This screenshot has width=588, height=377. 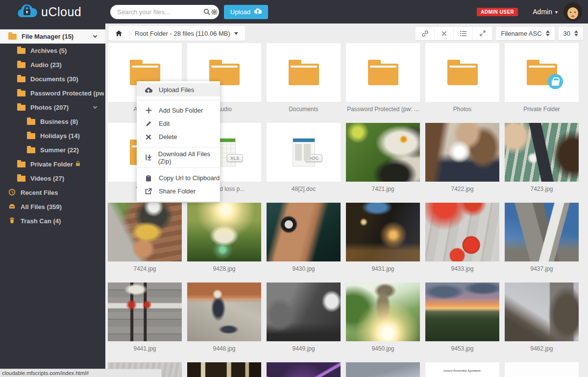 I want to click on photo-card: 7421.jpg, so click(x=383, y=158).